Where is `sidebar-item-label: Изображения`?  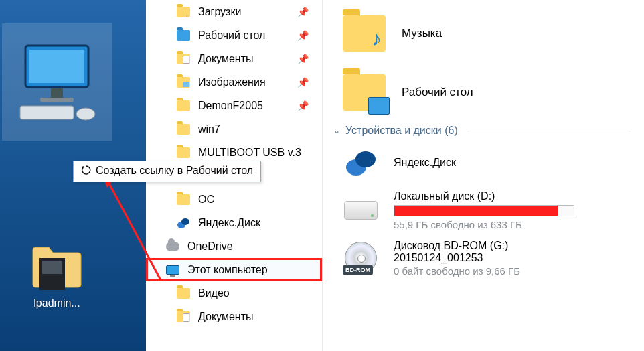
sidebar-item-label: Изображения is located at coordinates (232, 82).